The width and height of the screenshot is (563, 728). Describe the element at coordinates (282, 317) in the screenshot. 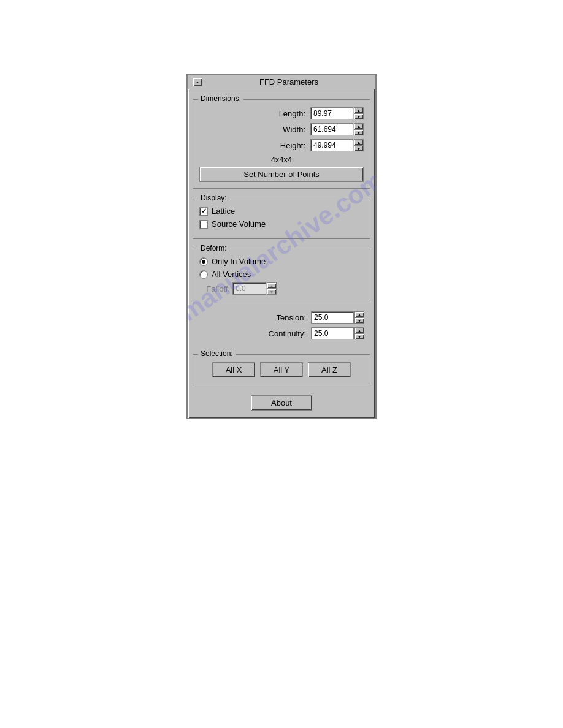

I see `tension-row: Tension: ▲ ▼` at that location.